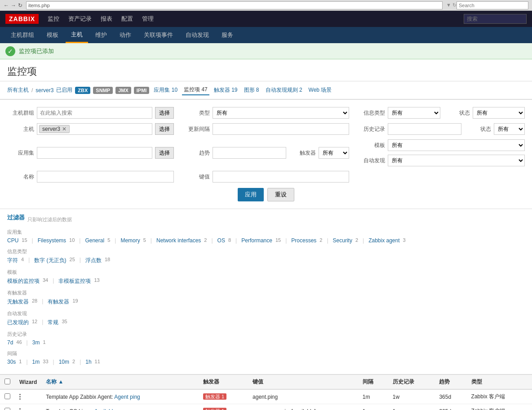 This screenshot has height=410, width=532. I want to click on nav-config: 配置, so click(127, 19).